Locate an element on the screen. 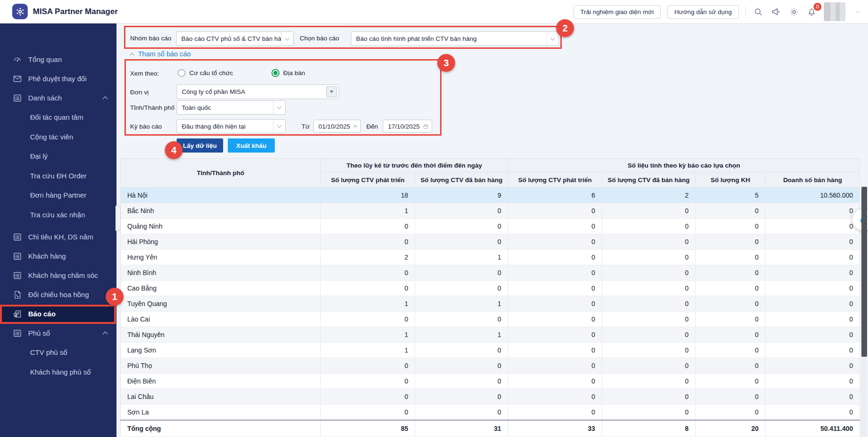  table-row-11: Phú Thọ000000 is located at coordinates (490, 366).